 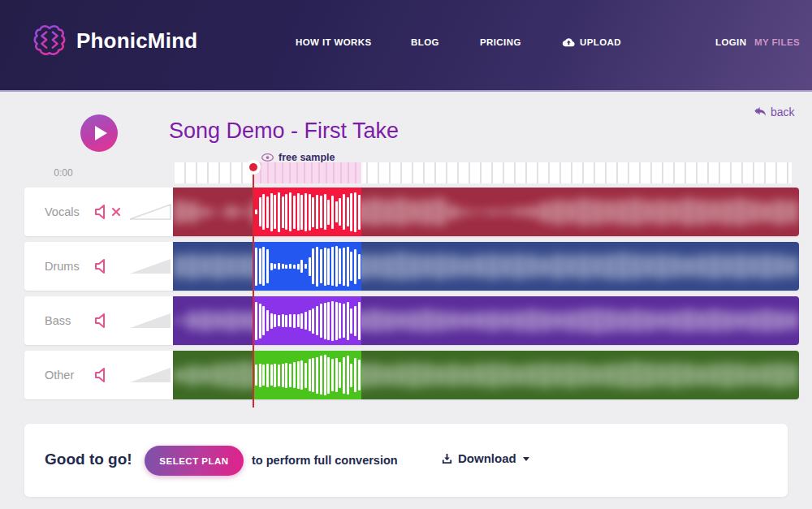 What do you see at coordinates (253, 287) in the screenshot?
I see `playhead-line` at bounding box center [253, 287].